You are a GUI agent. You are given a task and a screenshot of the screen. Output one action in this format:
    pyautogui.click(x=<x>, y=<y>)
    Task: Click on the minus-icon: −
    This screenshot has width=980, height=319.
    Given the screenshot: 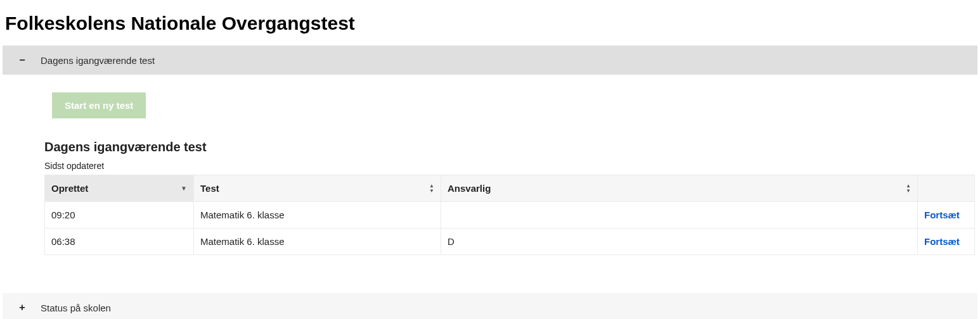 What is the action you would take?
    pyautogui.click(x=22, y=60)
    